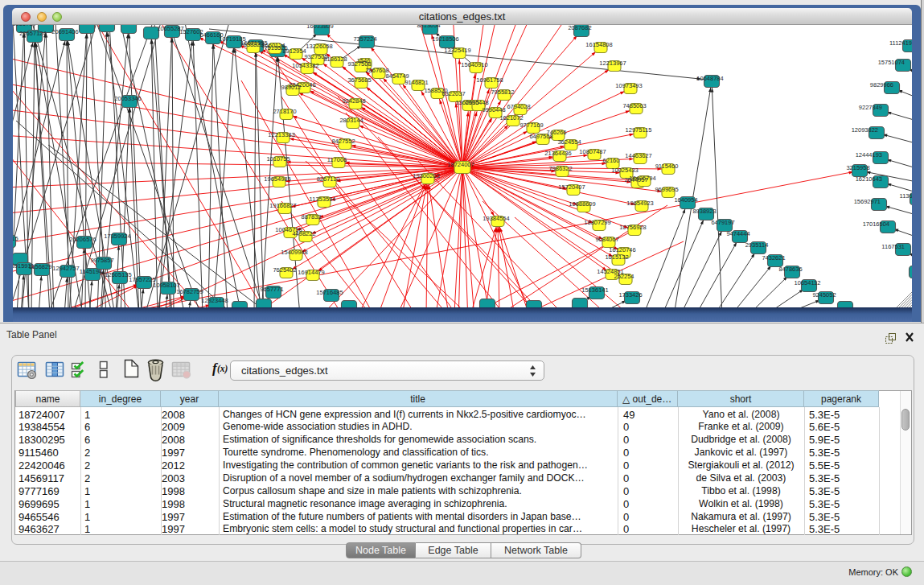 This screenshot has width=924, height=585. What do you see at coordinates (335, 60) in the screenshot?
I see `svg-text: 8186328` at bounding box center [335, 60].